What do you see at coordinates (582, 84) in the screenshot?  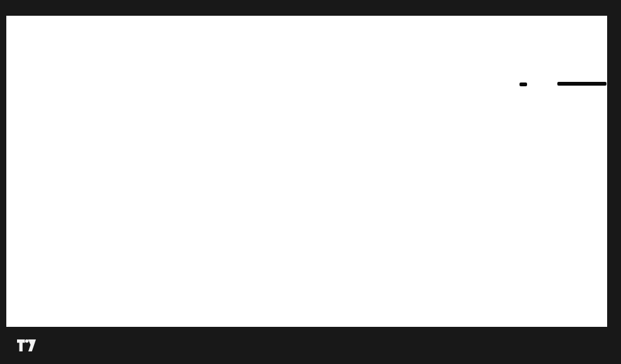 I see `last-price-box` at bounding box center [582, 84].